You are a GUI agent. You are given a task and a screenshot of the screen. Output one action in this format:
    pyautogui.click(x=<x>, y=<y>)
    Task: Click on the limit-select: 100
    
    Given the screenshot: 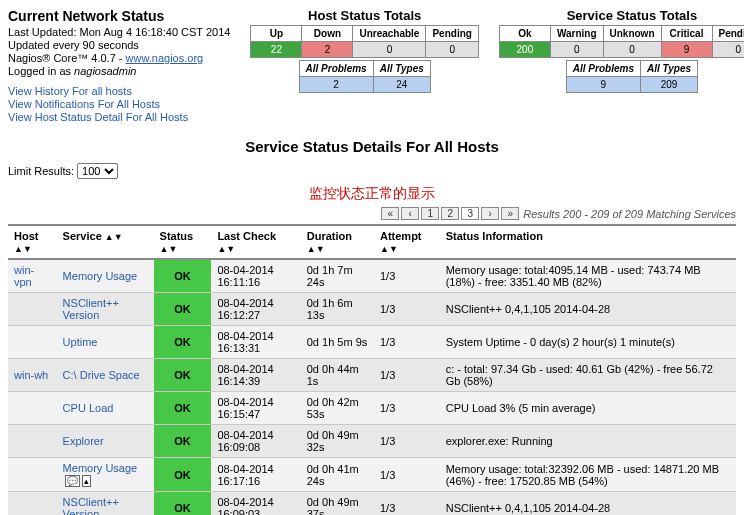 What is the action you would take?
    pyautogui.click(x=98, y=171)
    